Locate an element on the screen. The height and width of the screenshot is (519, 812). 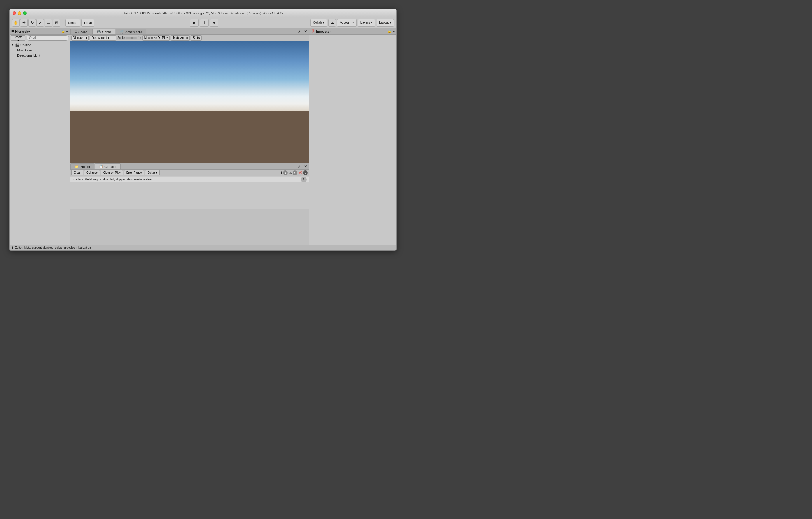
status-message: Editor: Metal support disabled, skipping… is located at coordinates (53, 248).